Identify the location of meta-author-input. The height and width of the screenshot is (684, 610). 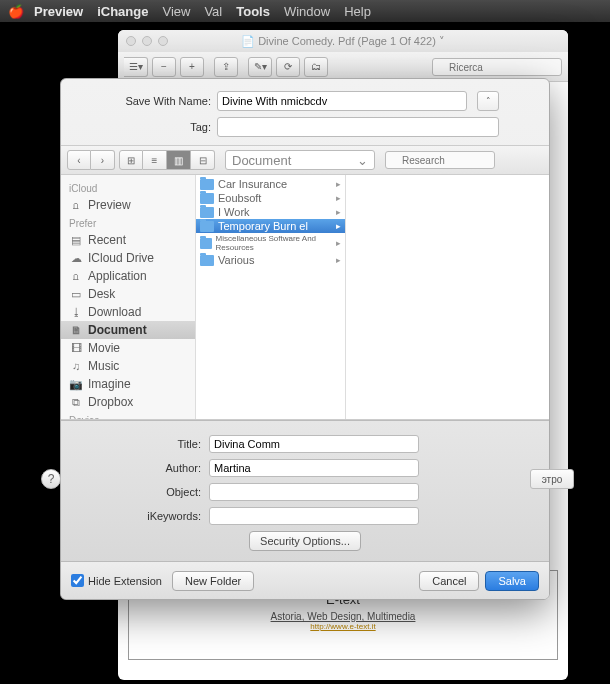
(314, 468).